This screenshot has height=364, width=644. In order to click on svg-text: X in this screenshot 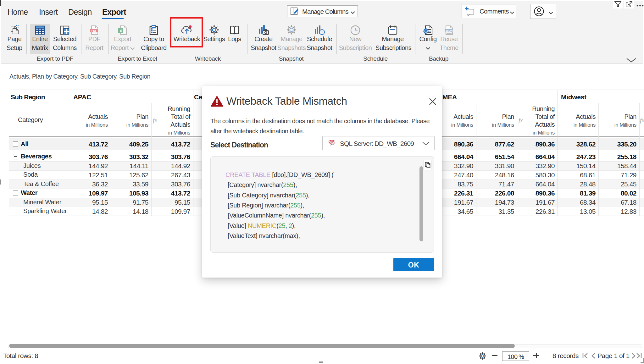, I will do `click(121, 31)`.